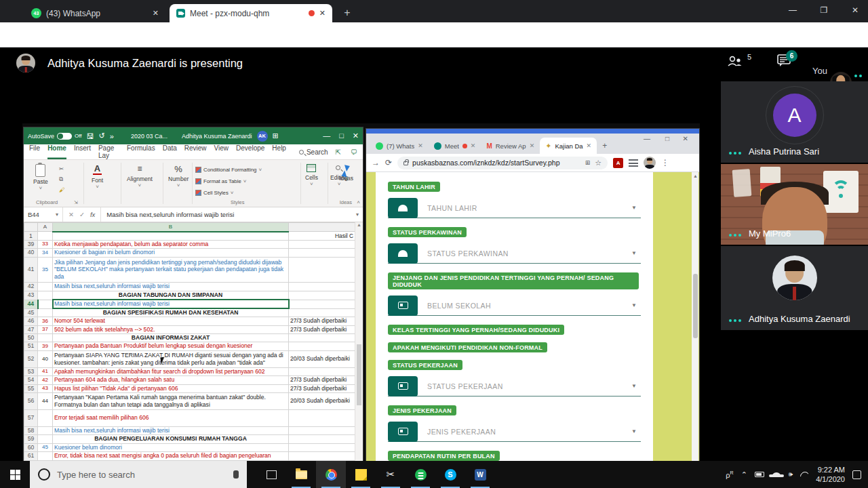 The image size is (868, 488). What do you see at coordinates (514, 253) in the screenshot?
I see `form-select-field: STATUS PERKAWINAN▼` at bounding box center [514, 253].